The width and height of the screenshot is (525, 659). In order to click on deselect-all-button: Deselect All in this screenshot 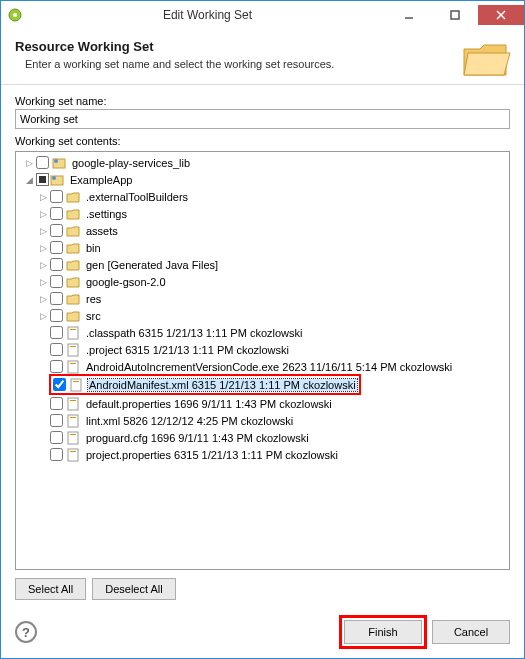, I will do `click(134, 589)`.